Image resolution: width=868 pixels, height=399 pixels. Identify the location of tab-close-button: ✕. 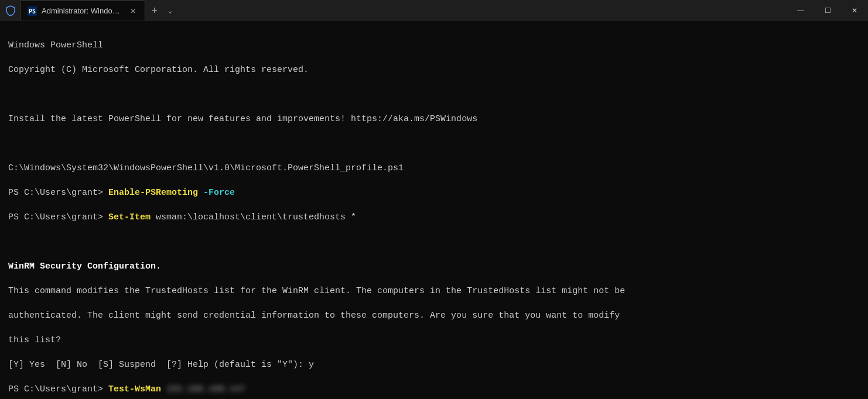
(133, 11).